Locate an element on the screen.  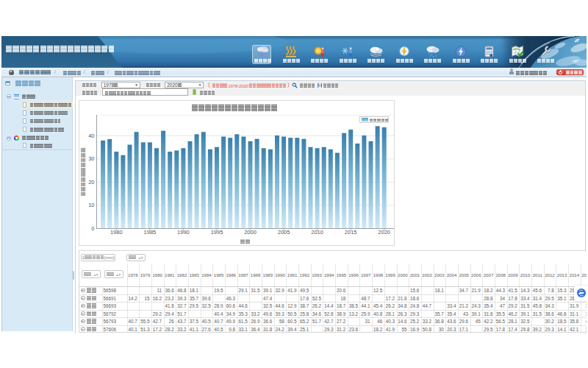
svg-text: 20 is located at coordinates (91, 183).